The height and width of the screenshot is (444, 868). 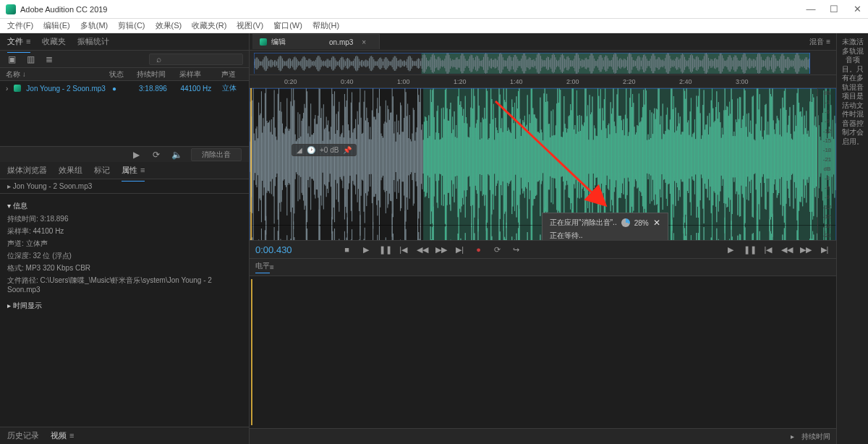 What do you see at coordinates (156, 155) in the screenshot?
I see `loop-preview-button: ⟳` at bounding box center [156, 155].